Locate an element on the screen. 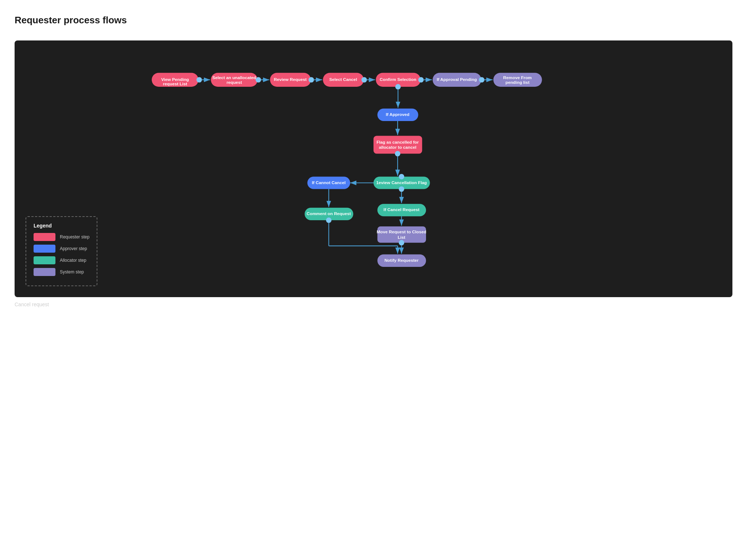  node-move-to-closed-label2: List is located at coordinates (401, 237).